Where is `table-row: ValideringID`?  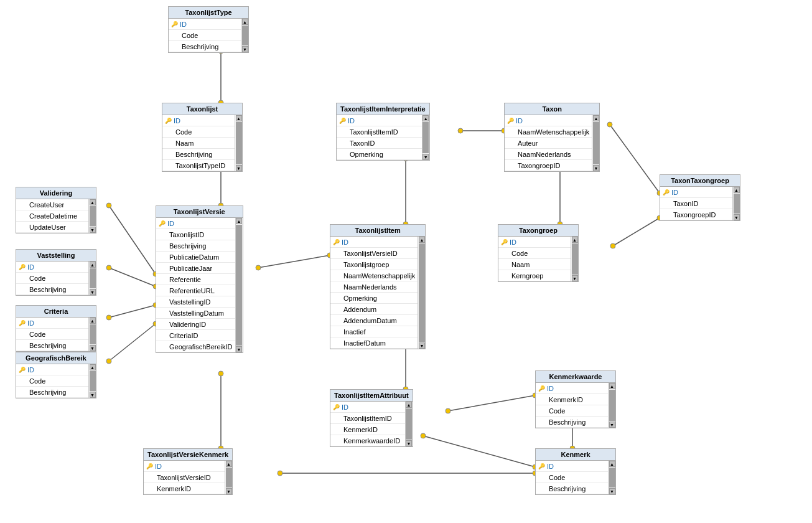
table-row: ValideringID is located at coordinates (195, 324).